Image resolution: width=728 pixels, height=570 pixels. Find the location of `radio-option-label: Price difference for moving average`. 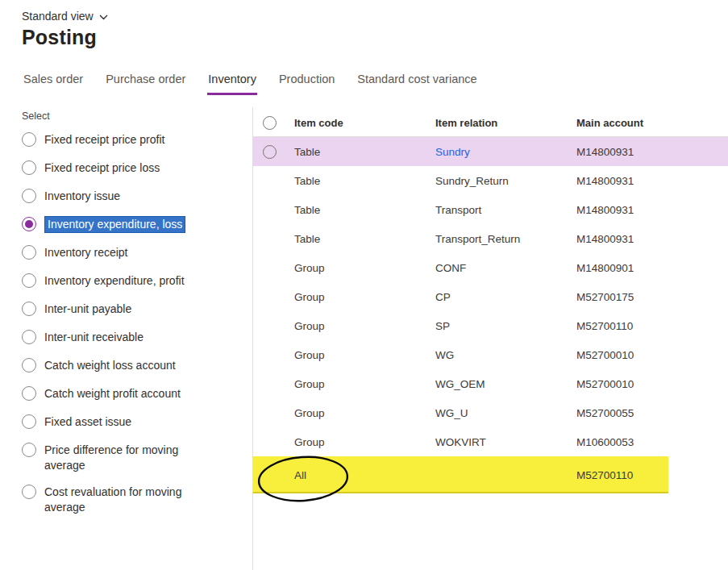

radio-option-label: Price difference for moving average is located at coordinates (127, 458).